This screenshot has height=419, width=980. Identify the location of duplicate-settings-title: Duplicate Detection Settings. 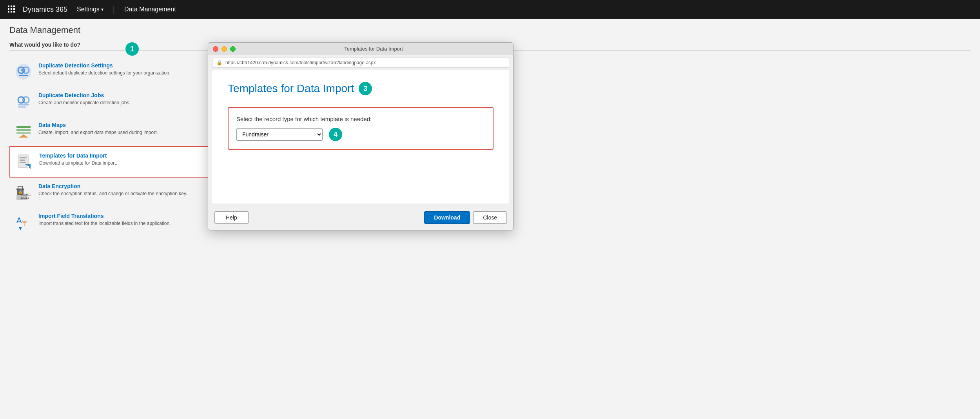
(104, 65).